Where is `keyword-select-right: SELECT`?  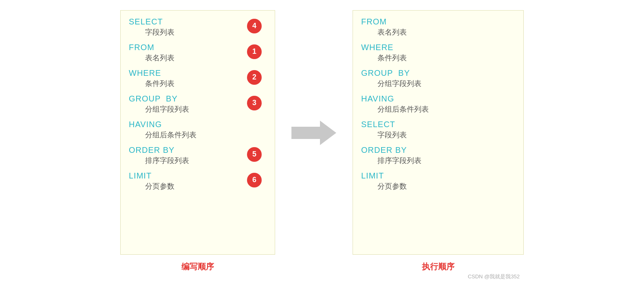
keyword-select-right: SELECT is located at coordinates (436, 125).